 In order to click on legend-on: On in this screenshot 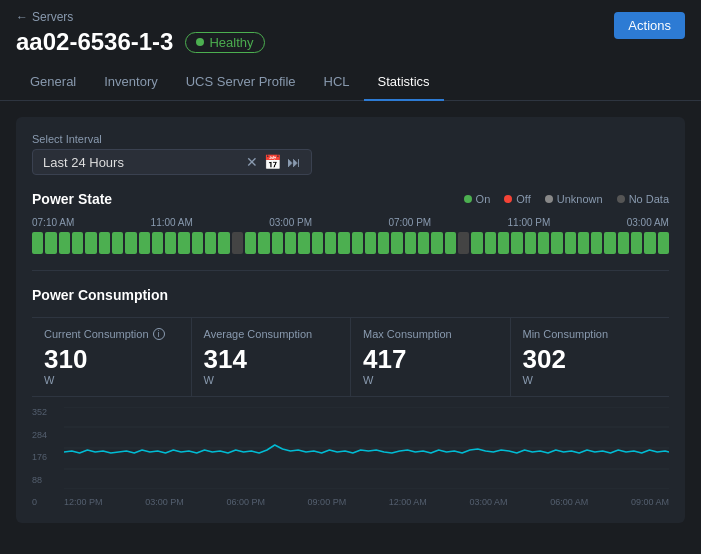, I will do `click(478, 199)`.